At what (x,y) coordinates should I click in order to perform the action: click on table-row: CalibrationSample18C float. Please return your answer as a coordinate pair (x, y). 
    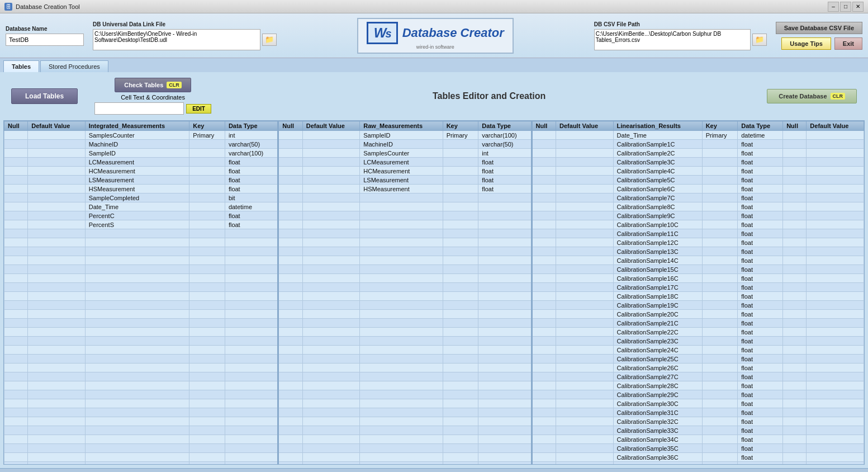
    Looking at the image, I should click on (434, 296).